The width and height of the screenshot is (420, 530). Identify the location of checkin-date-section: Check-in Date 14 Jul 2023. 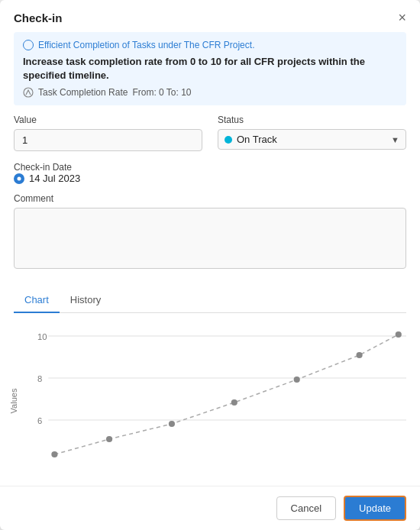
(210, 173).